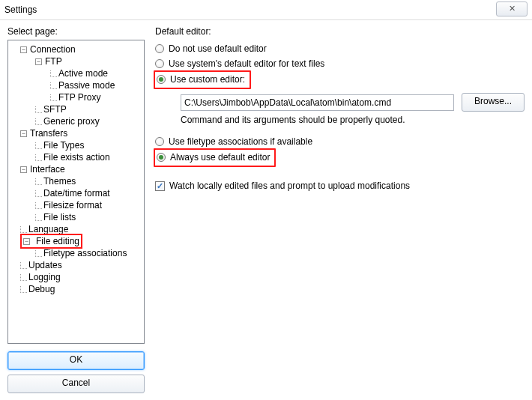 This screenshot has width=532, height=400. Describe the element at coordinates (24, 133) in the screenshot. I see `toggle-transfers` at that location.